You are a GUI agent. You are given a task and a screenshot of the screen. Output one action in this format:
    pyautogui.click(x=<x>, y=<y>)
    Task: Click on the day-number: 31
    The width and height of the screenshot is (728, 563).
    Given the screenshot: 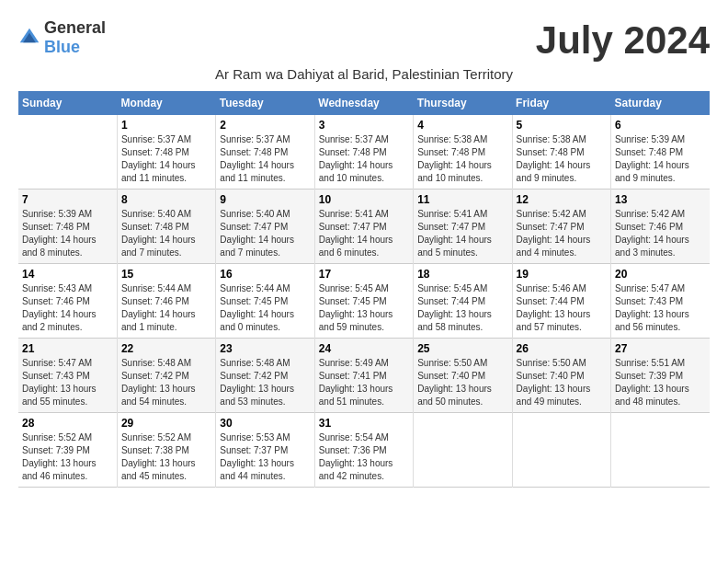 What is the action you would take?
    pyautogui.click(x=364, y=423)
    